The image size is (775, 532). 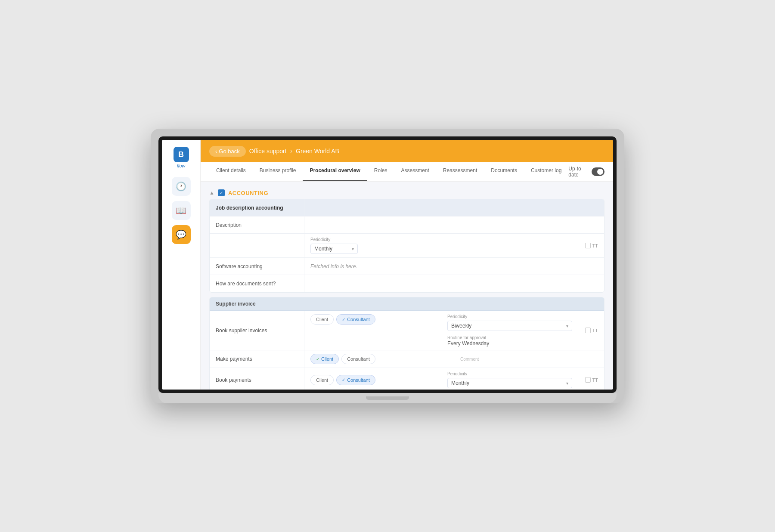 What do you see at coordinates (388, 398) in the screenshot?
I see `laptop-notch` at bounding box center [388, 398].